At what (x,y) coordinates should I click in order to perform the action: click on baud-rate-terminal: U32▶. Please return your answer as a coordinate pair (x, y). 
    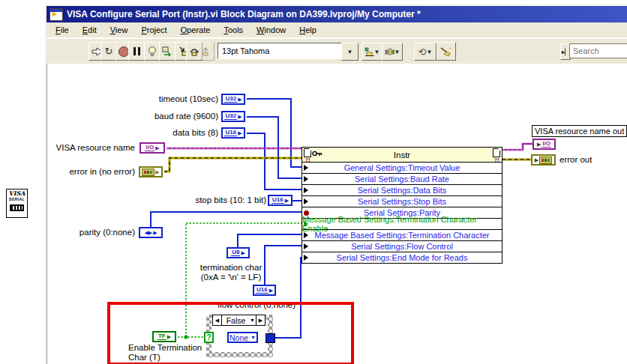
    Looking at the image, I should click on (233, 117).